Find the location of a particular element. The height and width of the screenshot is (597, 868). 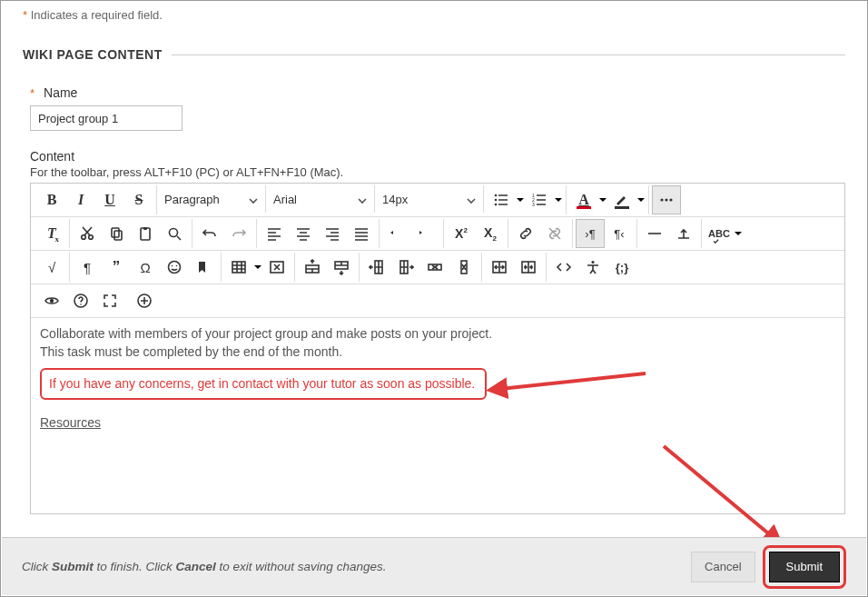

add-content-button is located at coordinates (144, 301).